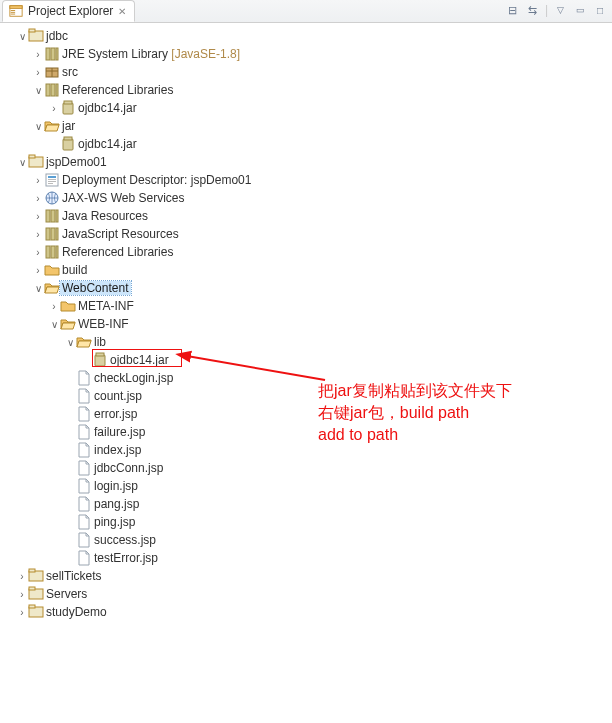 This screenshot has width=612, height=723. Describe the element at coordinates (306, 36) in the screenshot. I see `tree-item-jdbc: ∨ jdbc` at that location.